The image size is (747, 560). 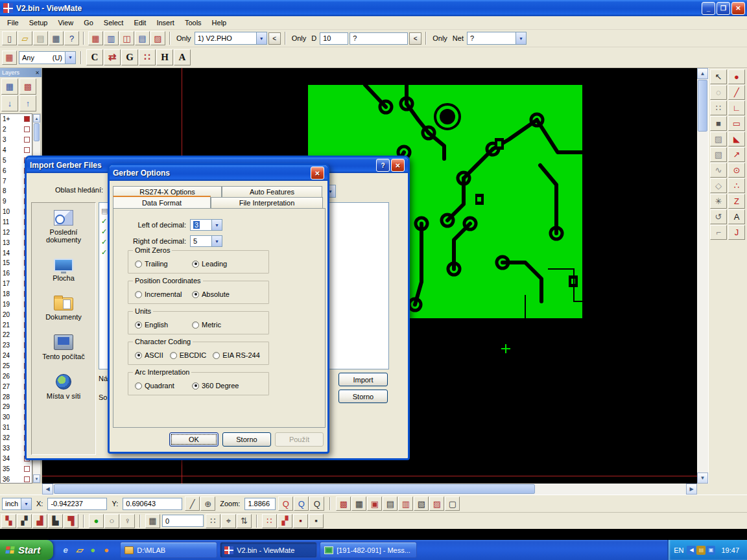 I want to click on hook-tool-icon: J, so click(x=737, y=232).